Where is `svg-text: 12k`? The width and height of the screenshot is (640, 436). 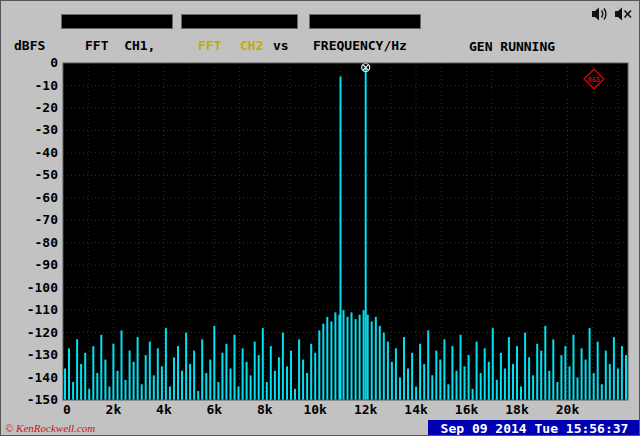 svg-text: 12k is located at coordinates (366, 410).